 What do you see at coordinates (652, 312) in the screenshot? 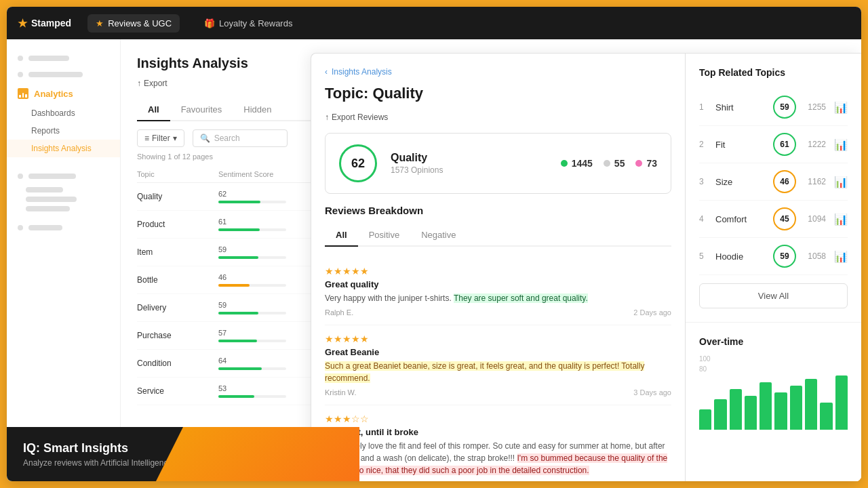
I see `review-date: 2 Days ago` at bounding box center [652, 312].